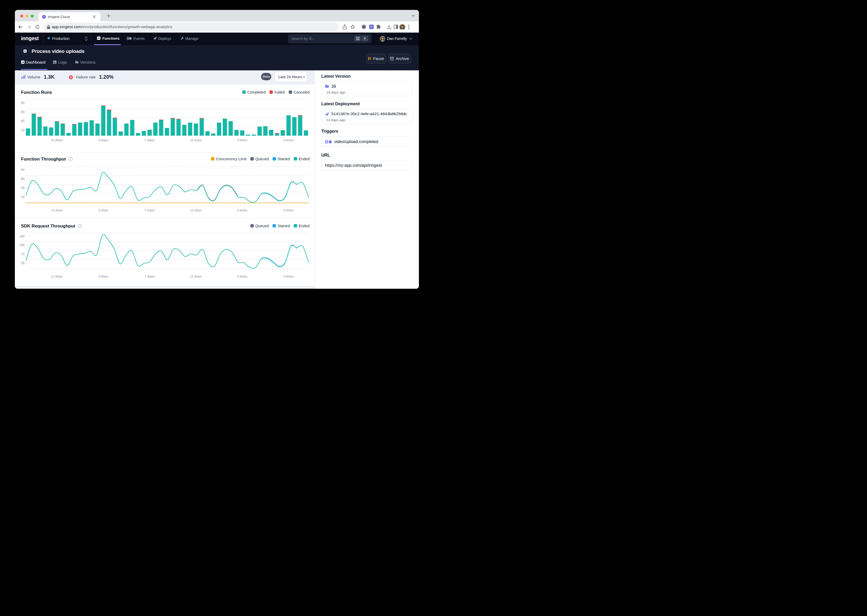  I want to click on svg-text: 105, so click(22, 245).